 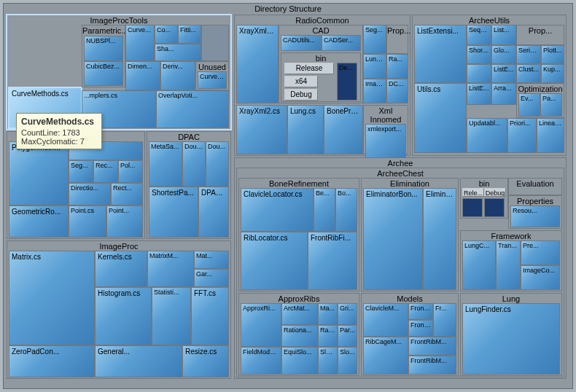 What do you see at coordinates (440, 54) in the screenshot?
I see `cell: ListExtensi...` at bounding box center [440, 54].